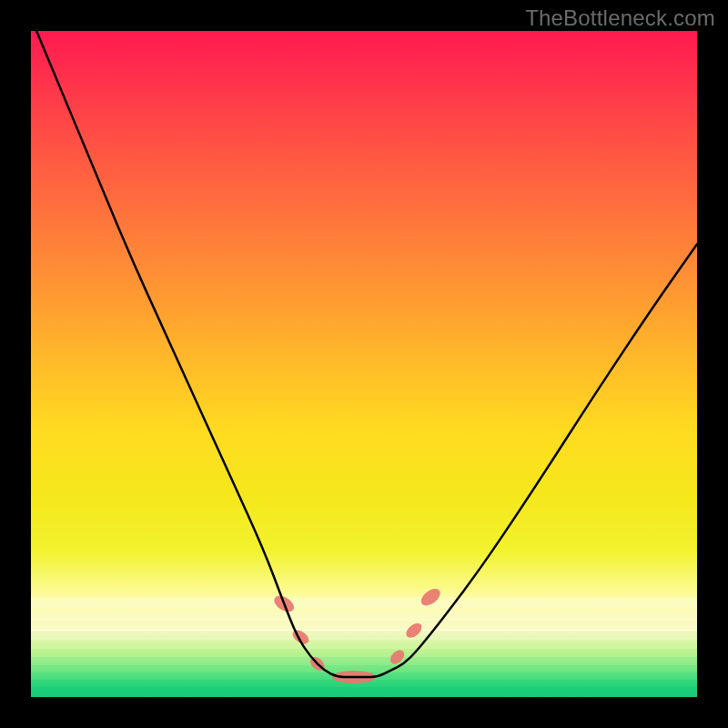 The height and width of the screenshot is (728, 728). I want to click on watermark-text: TheBottleneck.com, so click(621, 18).